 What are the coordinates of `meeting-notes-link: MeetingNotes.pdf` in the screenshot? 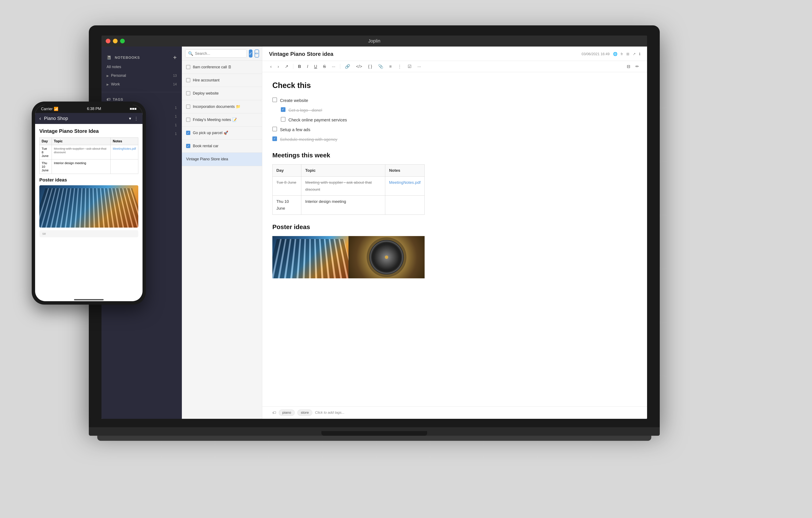 It's located at (405, 182).